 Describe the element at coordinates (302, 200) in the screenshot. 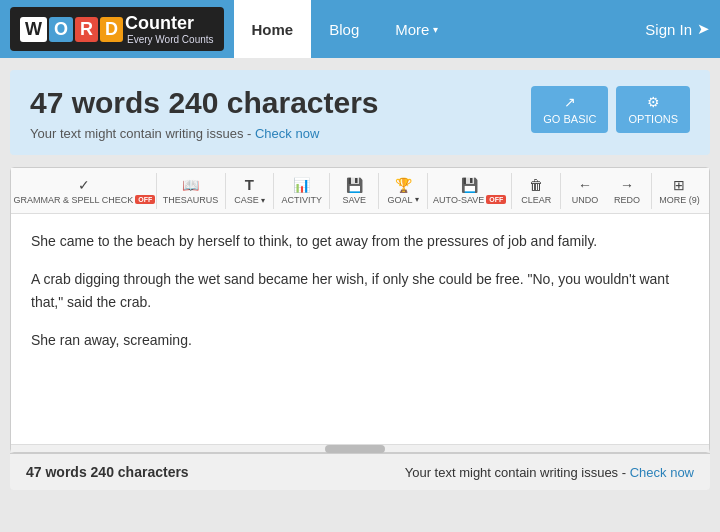

I see `activity-label: ACTIVITY` at that location.